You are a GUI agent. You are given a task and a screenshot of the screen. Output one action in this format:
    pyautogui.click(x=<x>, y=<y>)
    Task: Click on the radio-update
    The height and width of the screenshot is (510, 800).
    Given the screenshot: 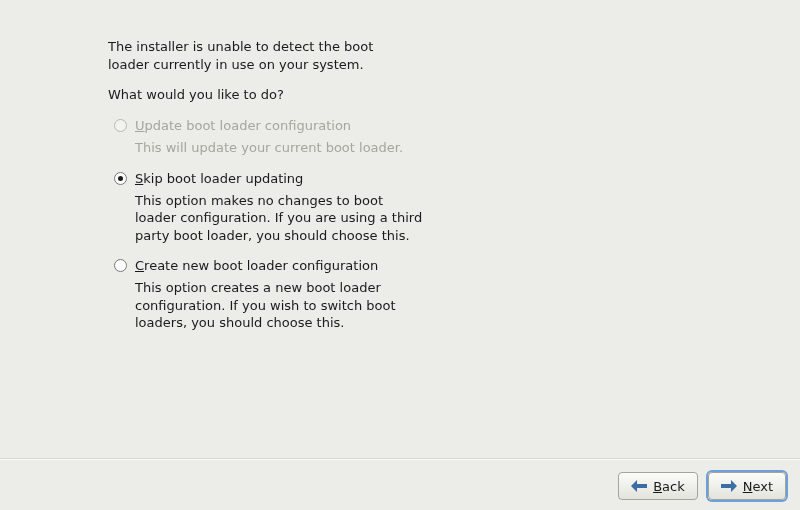 What is the action you would take?
    pyautogui.click(x=120, y=126)
    